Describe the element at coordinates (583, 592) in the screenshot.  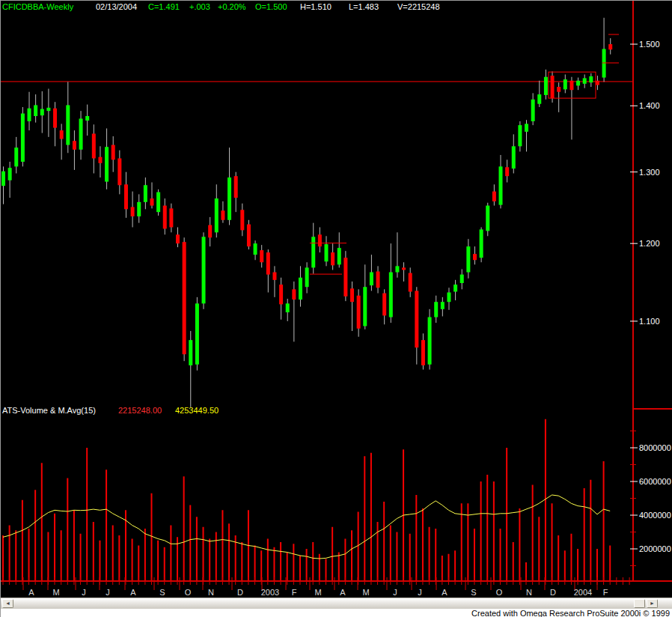
I see `month-label: 2004` at that location.